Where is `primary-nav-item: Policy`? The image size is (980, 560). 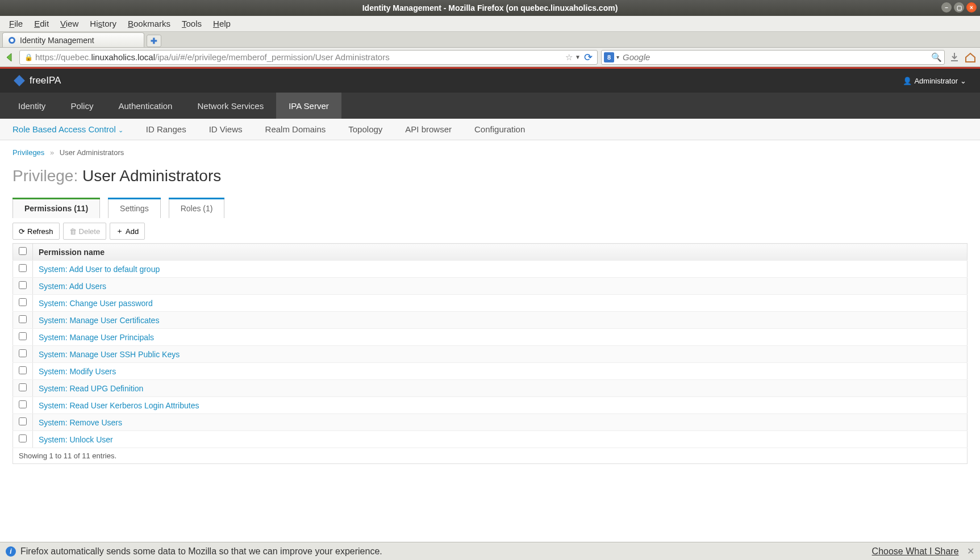
primary-nav-item: Policy is located at coordinates (82, 106).